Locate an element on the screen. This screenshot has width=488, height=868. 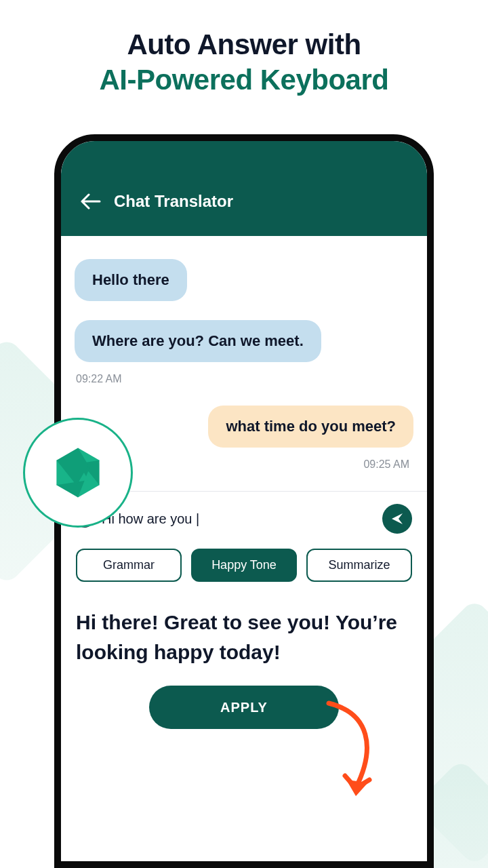
incoming-bubble: Hello there is located at coordinates (131, 280).